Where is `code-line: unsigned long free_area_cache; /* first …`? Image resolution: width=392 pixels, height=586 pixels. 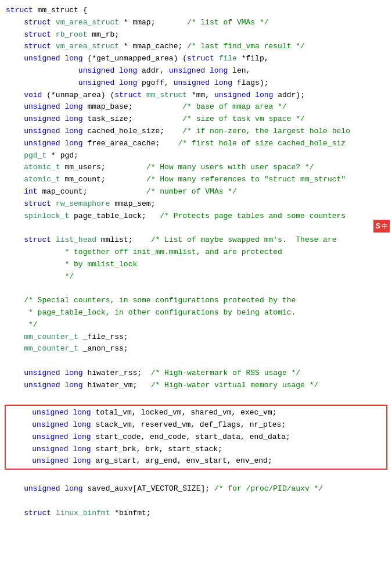 code-line: unsigned long free_area_cache; /* first … is located at coordinates (196, 144).